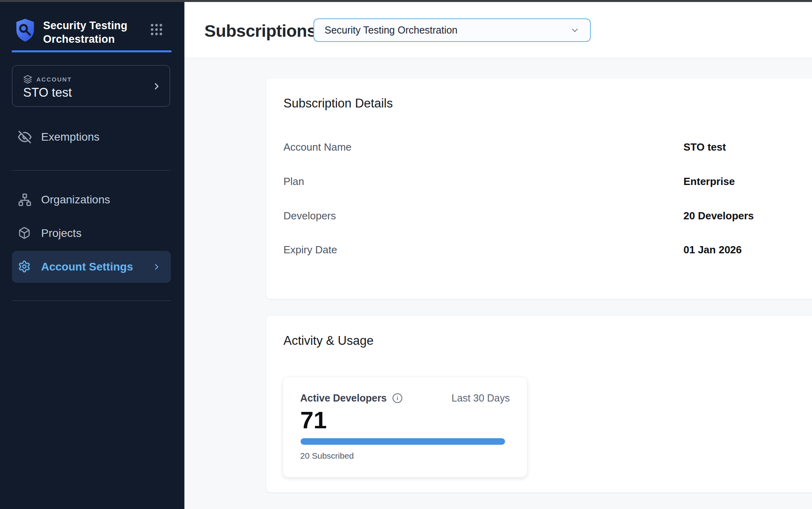 This screenshot has height=509, width=812. Describe the element at coordinates (403, 441) in the screenshot. I see `active-developers-progress-fill` at that location.